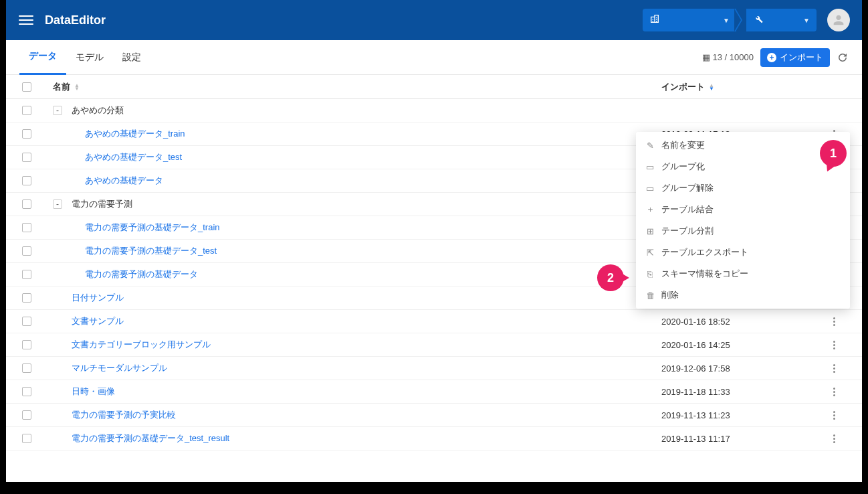 This screenshot has height=494, width=868. Describe the element at coordinates (27, 87) in the screenshot. I see `select-all-checkbox` at that location.